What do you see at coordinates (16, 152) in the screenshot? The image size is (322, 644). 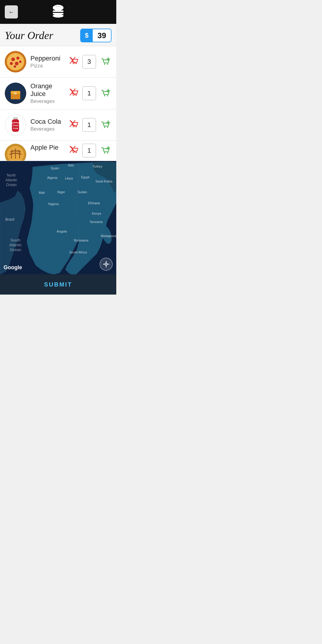 I see `item-image-apple-pie` at bounding box center [16, 152].